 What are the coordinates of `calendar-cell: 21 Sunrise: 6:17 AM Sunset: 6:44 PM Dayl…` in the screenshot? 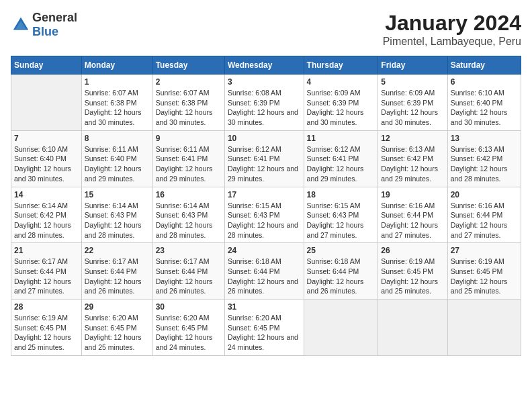 It's located at (47, 271).